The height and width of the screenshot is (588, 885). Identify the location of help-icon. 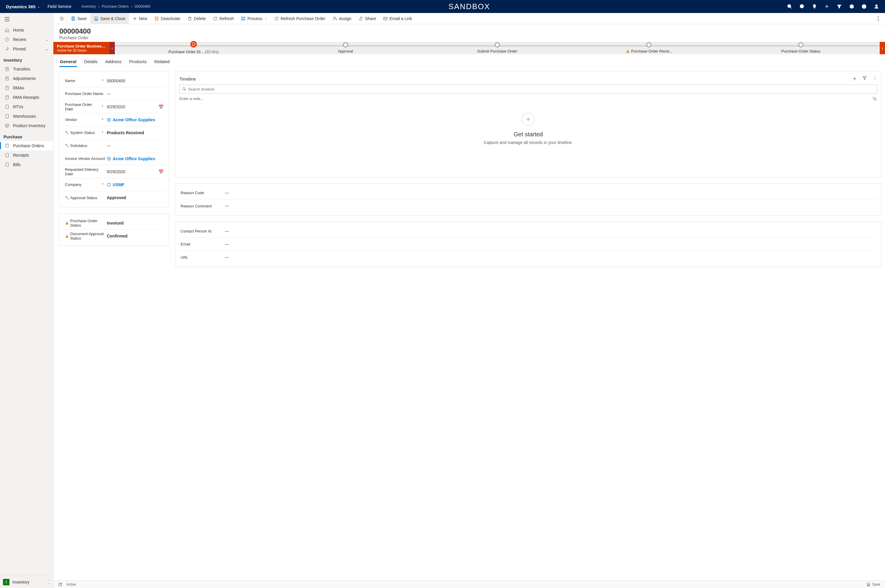
(864, 6).